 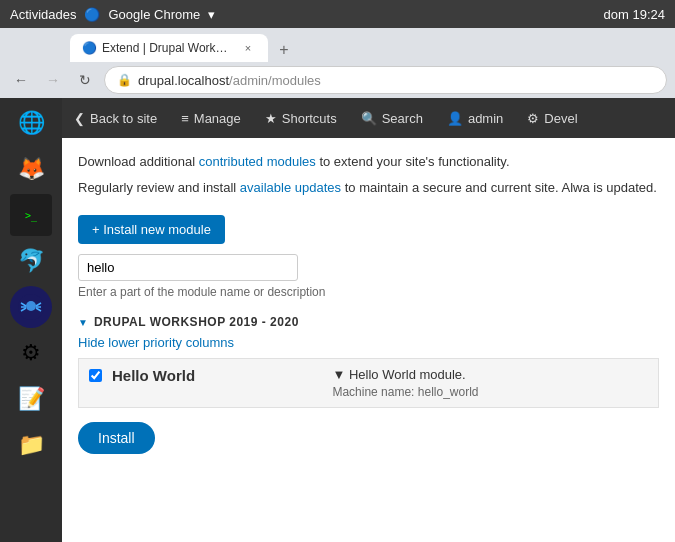 I want to click on info-text-1: Download additional contributed modules …, so click(x=368, y=162).